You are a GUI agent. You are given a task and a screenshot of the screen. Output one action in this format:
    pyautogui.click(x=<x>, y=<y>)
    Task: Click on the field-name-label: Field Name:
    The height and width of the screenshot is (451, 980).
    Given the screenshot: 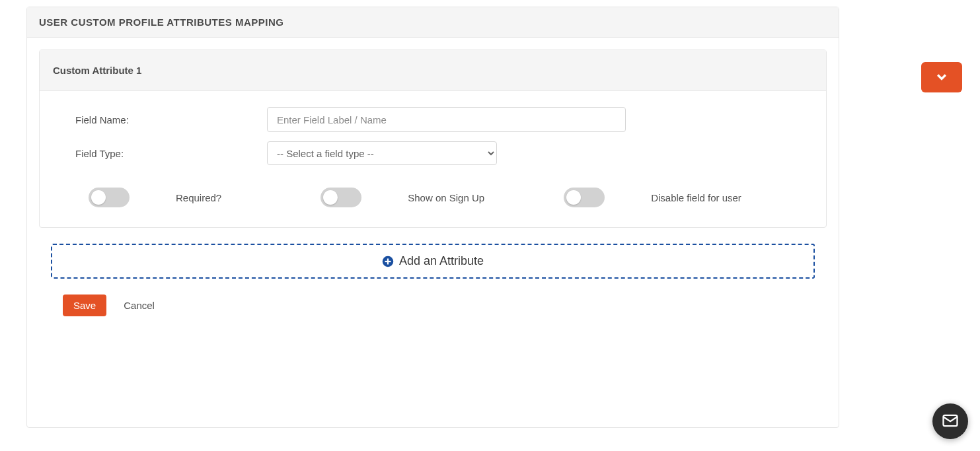 What is the action you would take?
    pyautogui.click(x=171, y=120)
    